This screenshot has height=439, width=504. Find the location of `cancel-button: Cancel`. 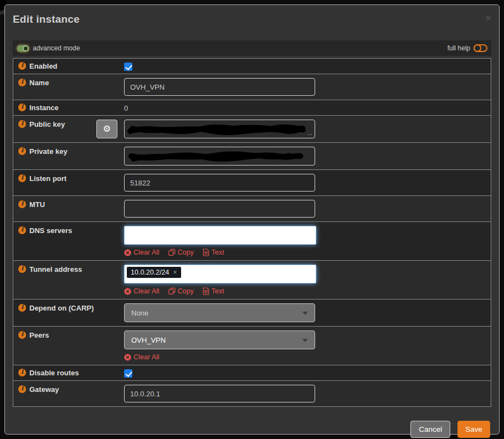

cancel-button: Cancel is located at coordinates (430, 430).